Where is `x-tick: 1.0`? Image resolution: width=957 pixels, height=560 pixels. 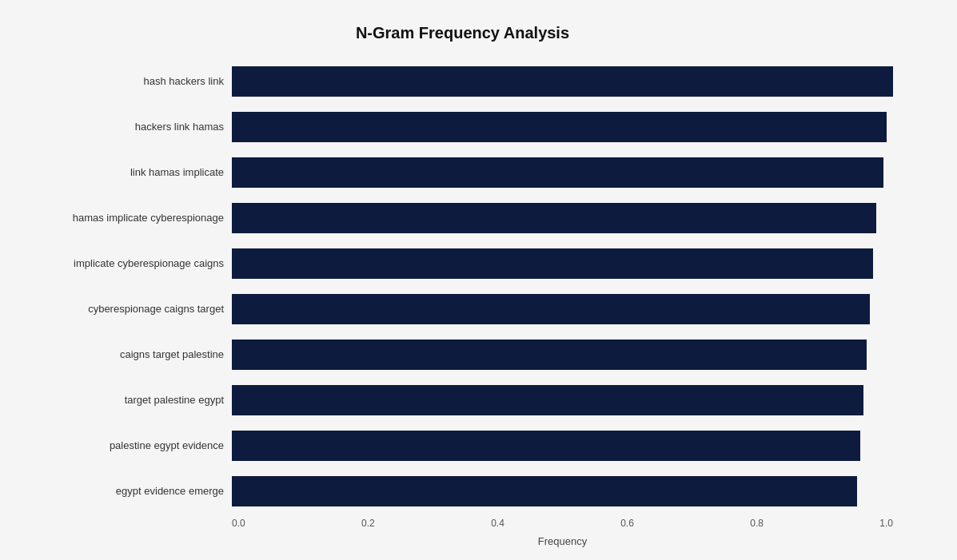
x-tick: 1.0 is located at coordinates (886, 523).